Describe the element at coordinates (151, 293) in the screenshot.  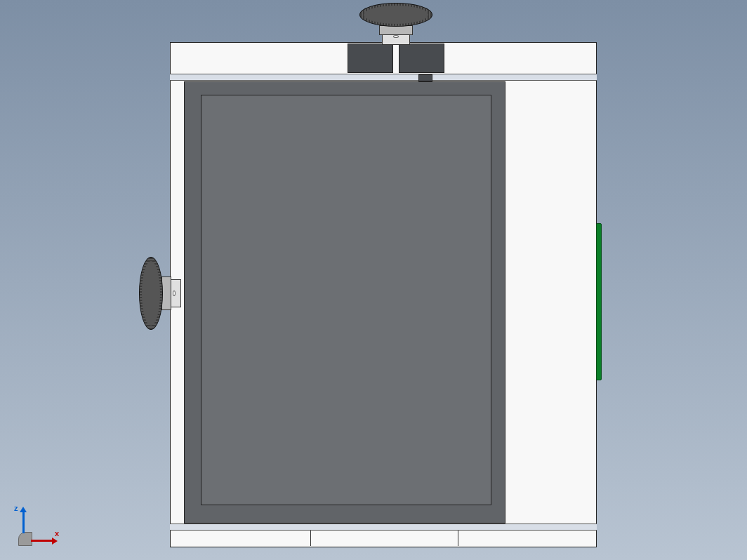
I see `knob-left-cap` at that location.